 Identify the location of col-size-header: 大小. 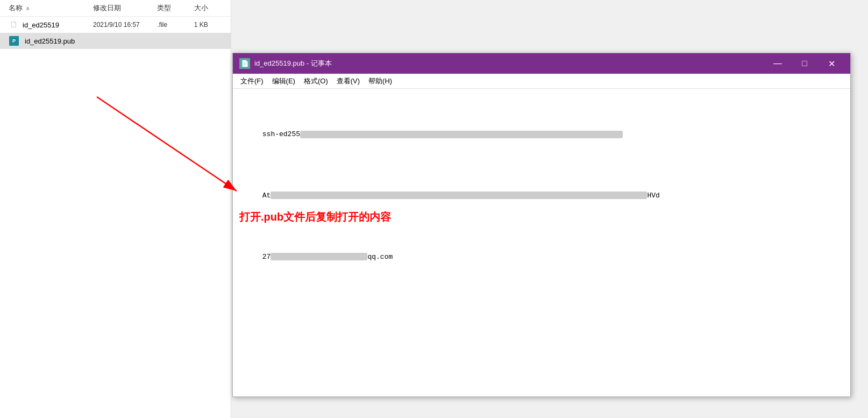
(212, 8).